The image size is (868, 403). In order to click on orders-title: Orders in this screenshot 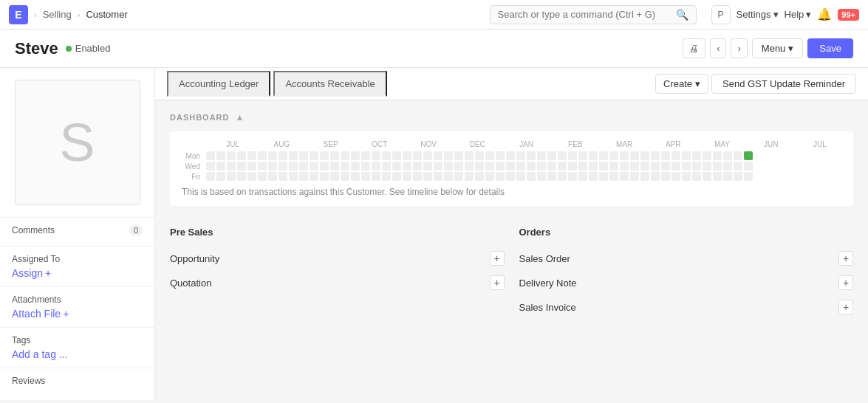, I will do `click(687, 232)`.